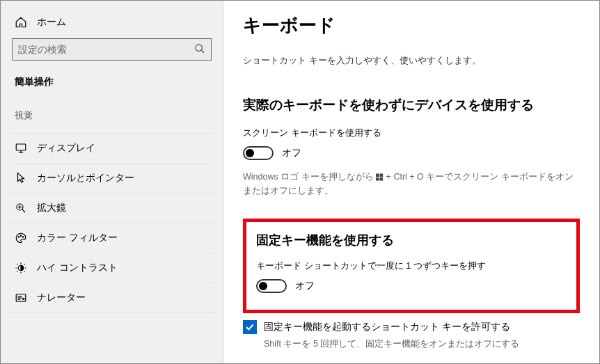 This screenshot has width=600, height=364. Describe the element at coordinates (111, 178) in the screenshot. I see `sidebar-item-cursor: カーソルとポインター` at that location.